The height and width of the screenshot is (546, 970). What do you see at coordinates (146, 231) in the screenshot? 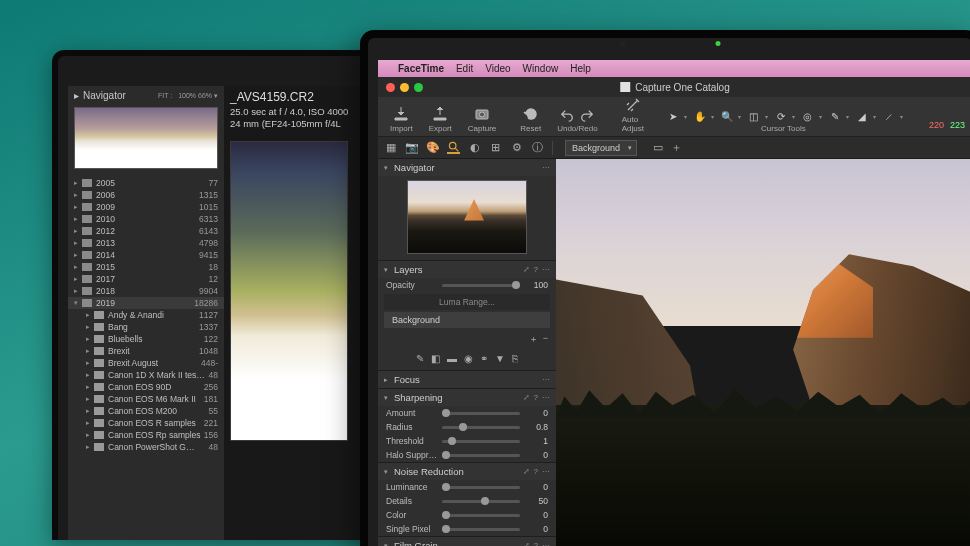
I see `folder-row: ▸20126143` at bounding box center [146, 231].